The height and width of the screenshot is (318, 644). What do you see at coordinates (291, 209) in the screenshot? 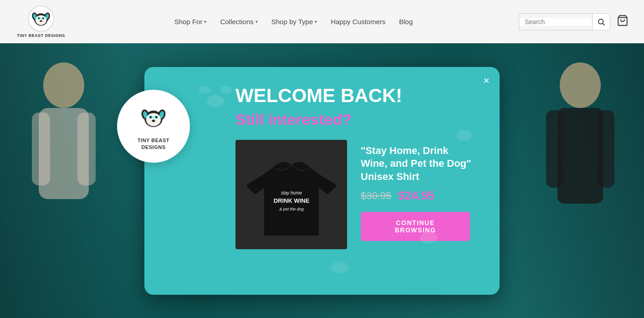
I see `svg-text: & pet the dog` at bounding box center [291, 209].